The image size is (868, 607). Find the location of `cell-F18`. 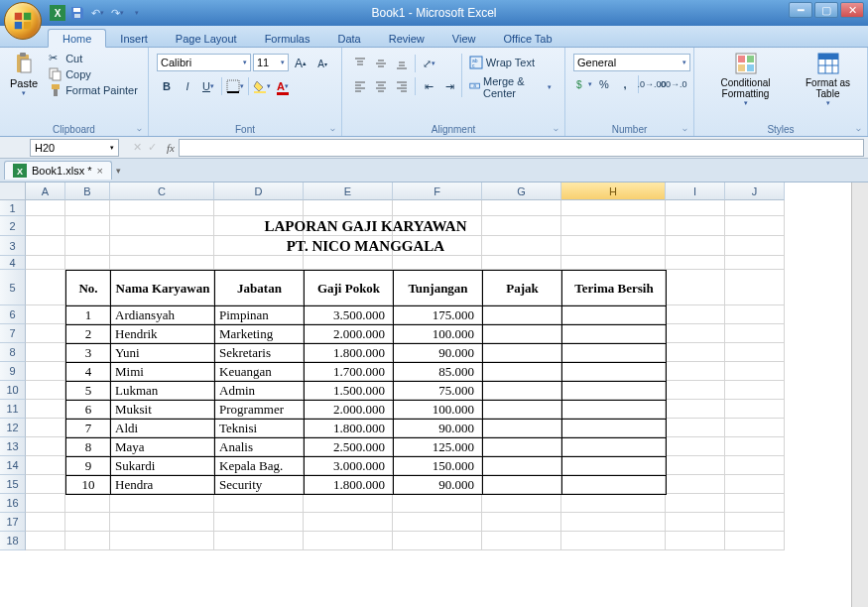

cell-F18 is located at coordinates (437, 542).